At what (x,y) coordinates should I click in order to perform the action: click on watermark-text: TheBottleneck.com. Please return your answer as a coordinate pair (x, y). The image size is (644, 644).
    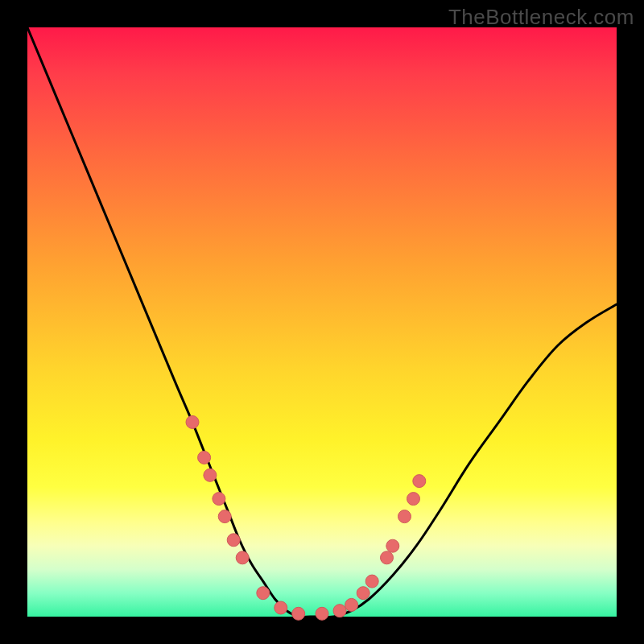
    Looking at the image, I should click on (541, 18).